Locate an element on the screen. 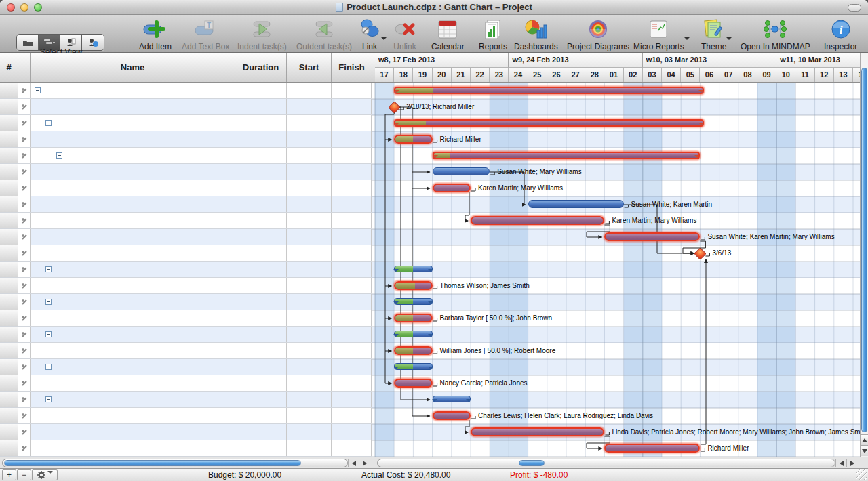 The width and height of the screenshot is (868, 481). vertical-scrollbar-thumb is located at coordinates (864, 250).